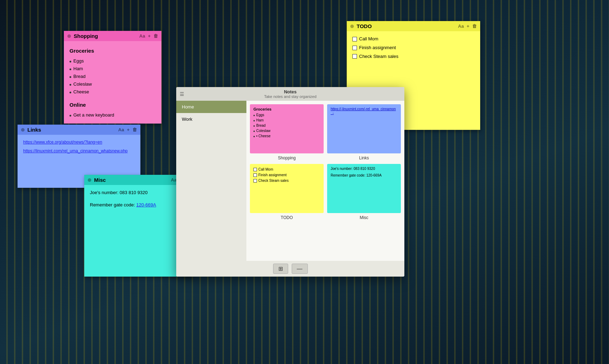 This screenshot has height=364, width=609. What do you see at coordinates (113, 92) in the screenshot?
I see `grocery-item-cheese: Cheese` at bounding box center [113, 92].